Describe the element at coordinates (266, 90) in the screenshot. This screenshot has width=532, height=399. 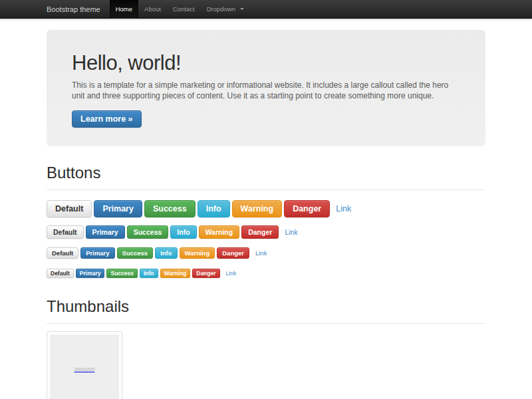
I see `hero-description: This is a template for a simple marketin…` at that location.